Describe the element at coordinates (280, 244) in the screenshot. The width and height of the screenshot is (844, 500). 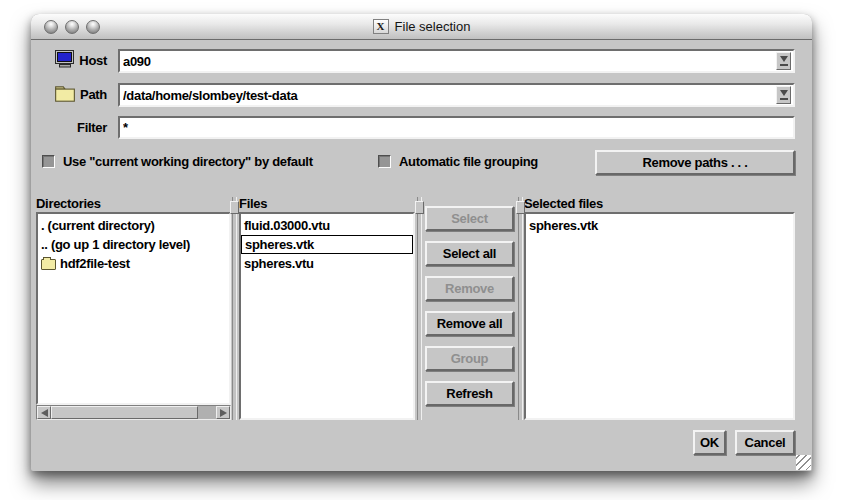
I see `file-item-label: spheres.vtk` at that location.